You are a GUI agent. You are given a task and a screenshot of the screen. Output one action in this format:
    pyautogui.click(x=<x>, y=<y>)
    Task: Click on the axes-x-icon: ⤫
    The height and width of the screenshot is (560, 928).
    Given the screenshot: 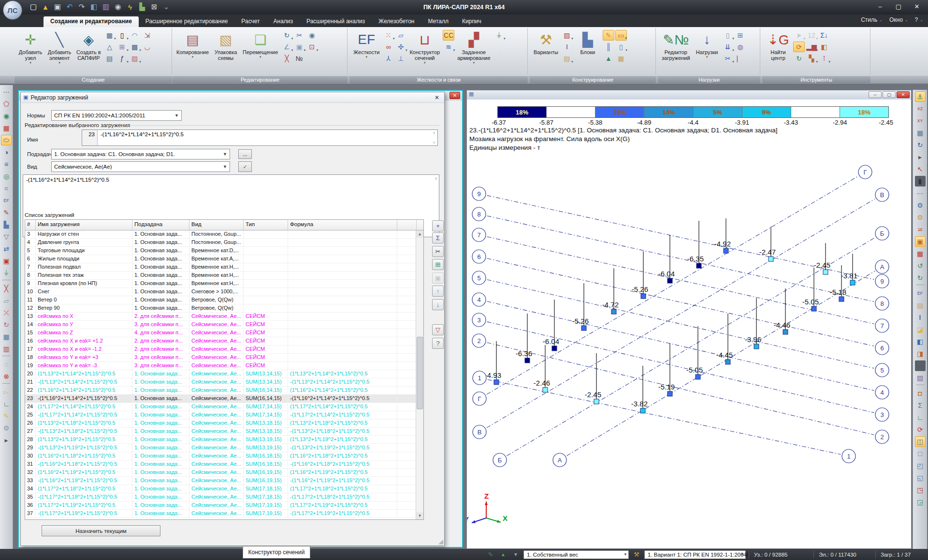 What is the action you would take?
    pyautogui.click(x=6, y=313)
    